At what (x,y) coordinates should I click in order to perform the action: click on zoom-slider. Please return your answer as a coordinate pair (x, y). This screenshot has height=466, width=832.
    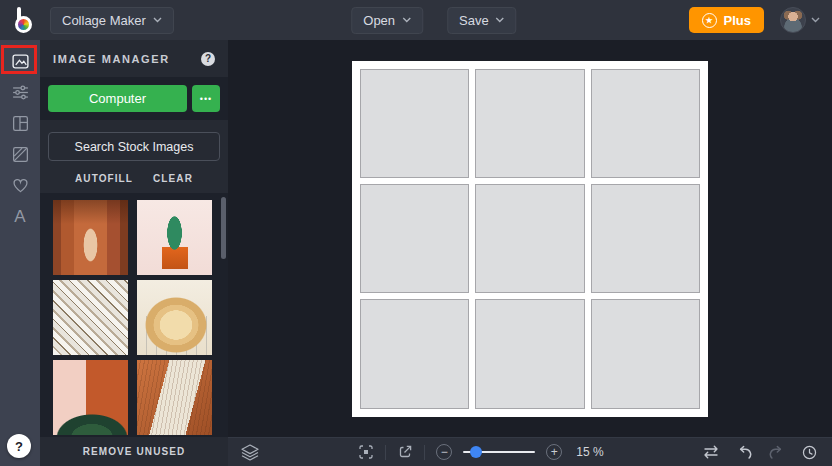
    Looking at the image, I should click on (499, 452).